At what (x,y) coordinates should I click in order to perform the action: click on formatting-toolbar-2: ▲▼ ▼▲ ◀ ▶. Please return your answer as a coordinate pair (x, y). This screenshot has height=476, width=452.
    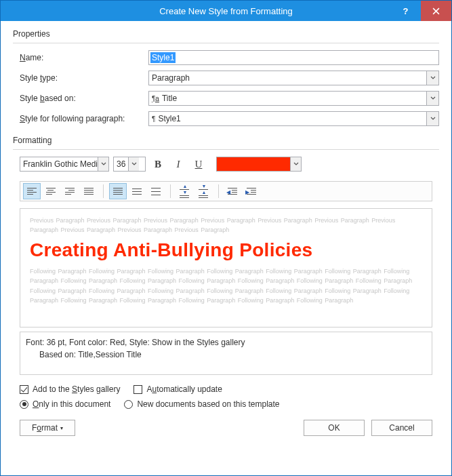
    Looking at the image, I should click on (226, 191).